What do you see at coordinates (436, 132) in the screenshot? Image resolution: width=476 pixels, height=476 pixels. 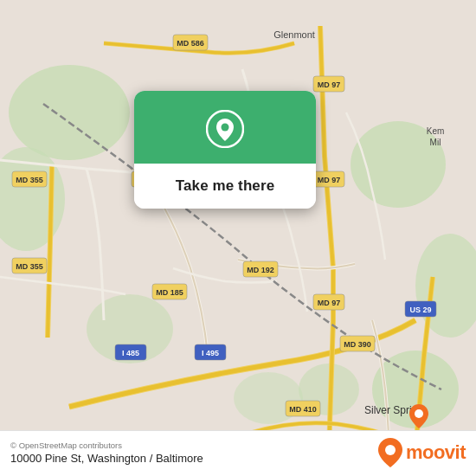 I see `svg-text: Kem` at bounding box center [436, 132].